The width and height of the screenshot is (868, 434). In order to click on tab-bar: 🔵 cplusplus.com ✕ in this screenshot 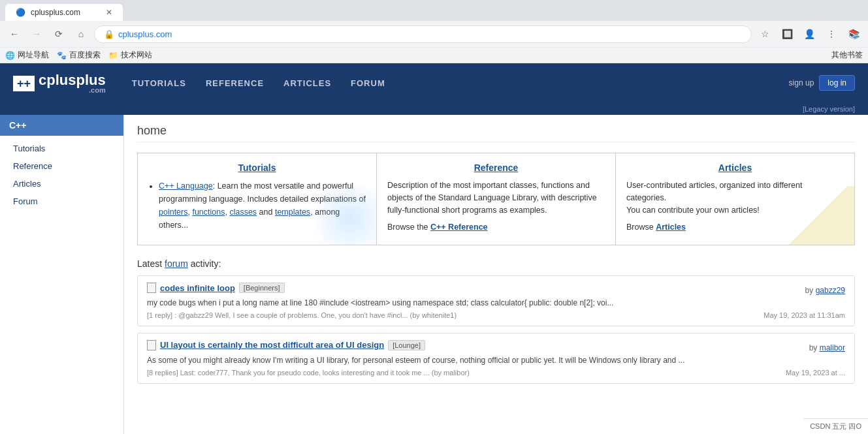, I will do `click(434, 10)`.